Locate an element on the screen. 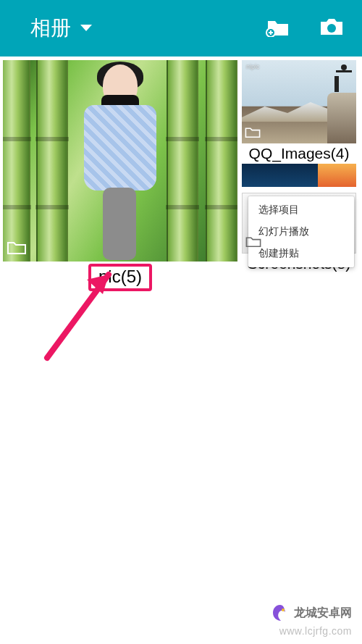 The width and height of the screenshot is (362, 644). album-screenshots-thumbnail: 选择项目 幻灯片播放 创建拼贴 is located at coordinates (299, 223).